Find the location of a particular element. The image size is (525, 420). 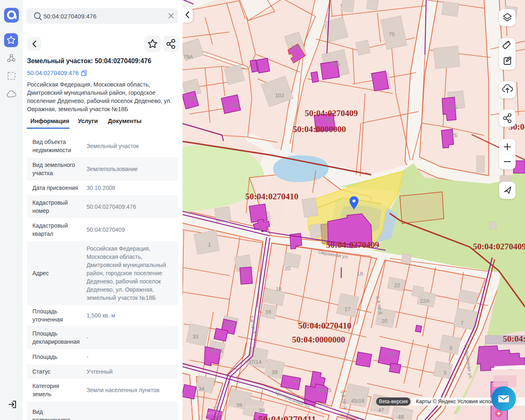

svg-text: 72Б is located at coordinates (453, 135).